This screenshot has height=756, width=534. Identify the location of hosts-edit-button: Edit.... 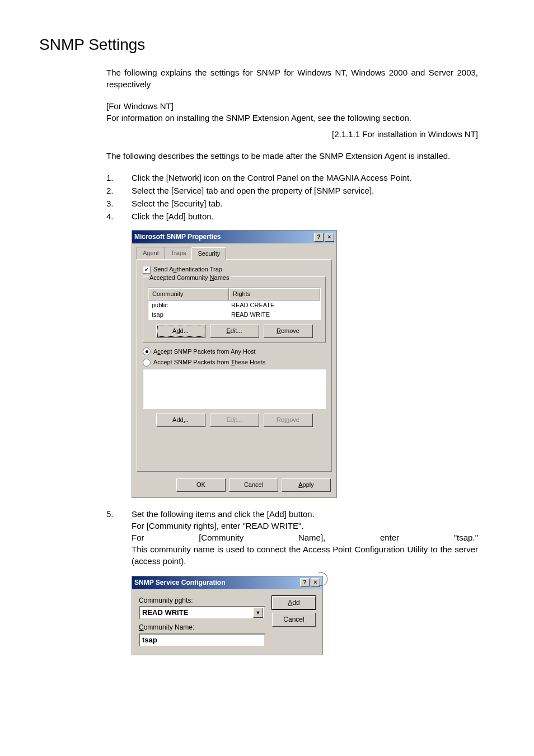
(235, 420).